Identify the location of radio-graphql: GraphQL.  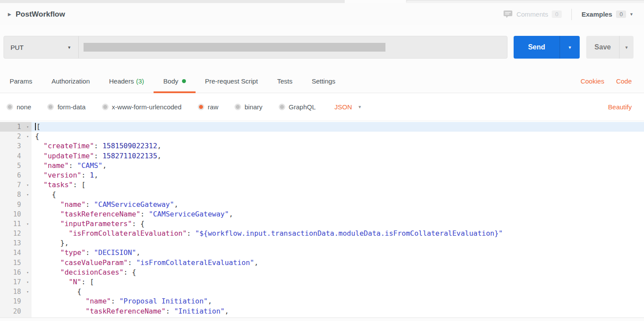
(298, 107).